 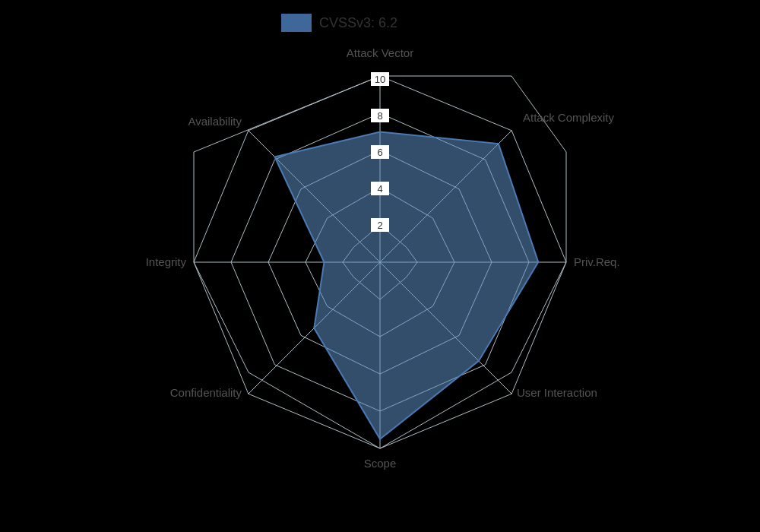 What do you see at coordinates (568, 117) in the screenshot?
I see `label-attack-complexity: Attack Complexity` at bounding box center [568, 117].